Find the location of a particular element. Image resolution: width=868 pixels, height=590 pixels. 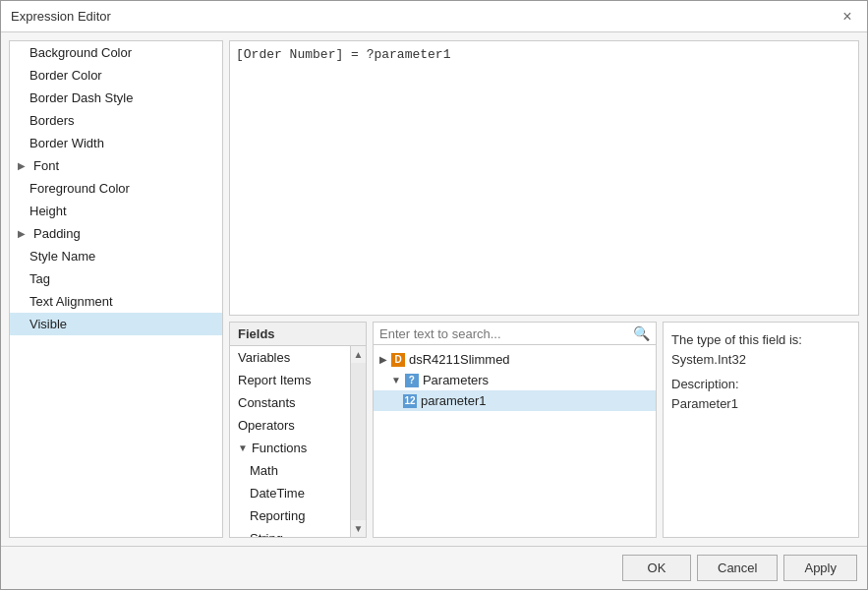

left-panel-item: Border Width is located at coordinates (116, 144).